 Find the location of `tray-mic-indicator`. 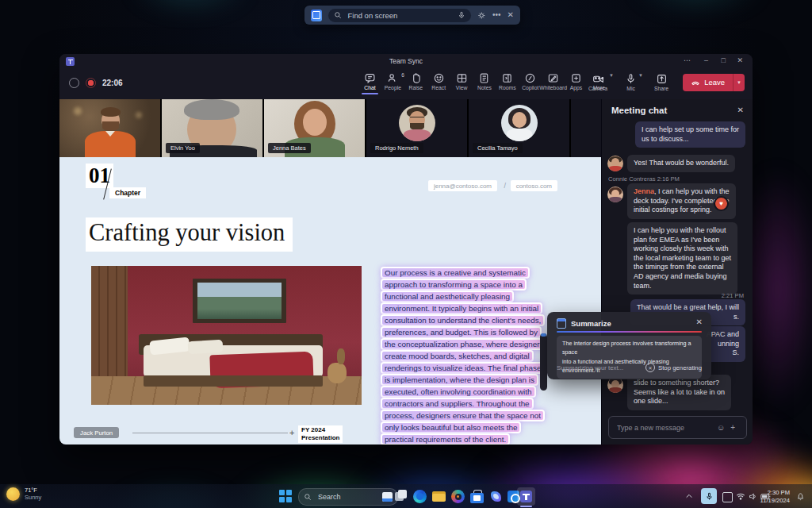

tray-mic-indicator is located at coordinates (709, 496).